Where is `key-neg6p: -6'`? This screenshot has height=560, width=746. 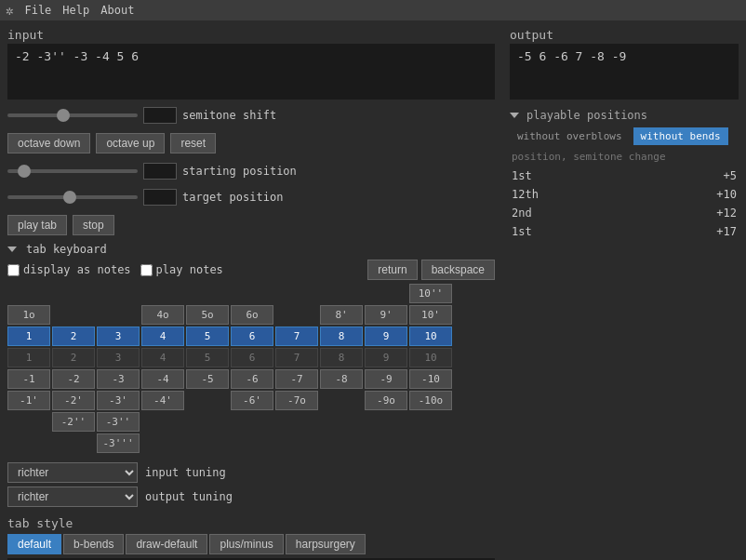
key-neg6p: -6' is located at coordinates (252, 400).